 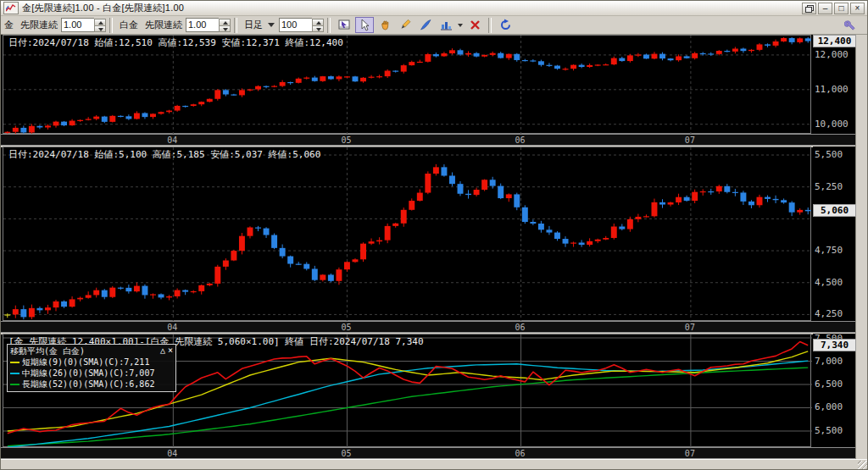 I want to click on window-title: 金[先限連続]1.00 - 白金[先限連続]1.00, so click(x=103, y=8).